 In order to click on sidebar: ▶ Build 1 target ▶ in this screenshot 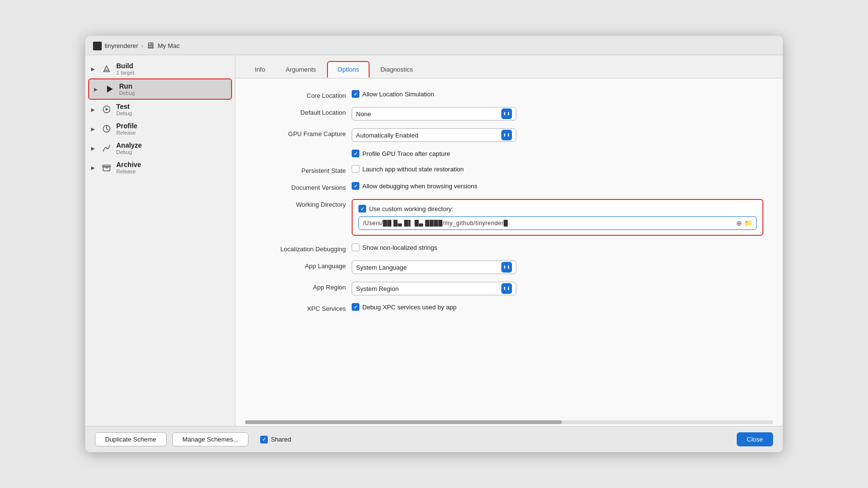, I will do `click(160, 241)`.